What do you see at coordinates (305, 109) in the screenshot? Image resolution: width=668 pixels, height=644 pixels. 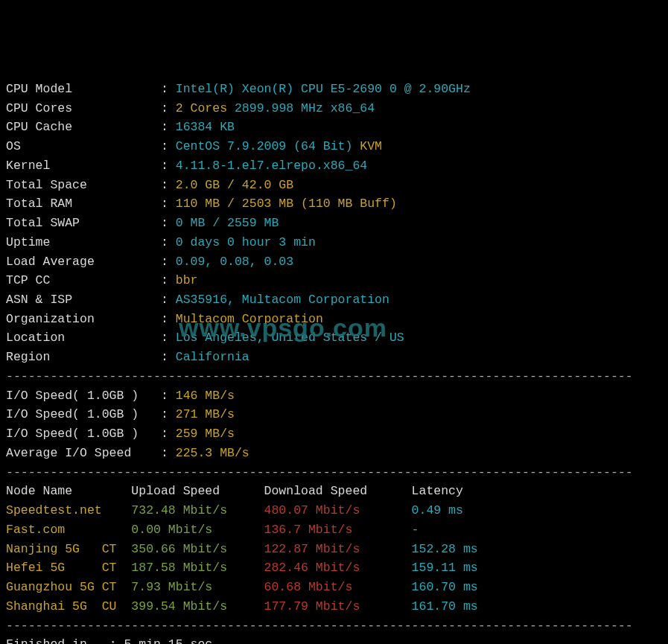 I see `sysinfo-value: 2899.998 MHz x86_64` at bounding box center [305, 109].